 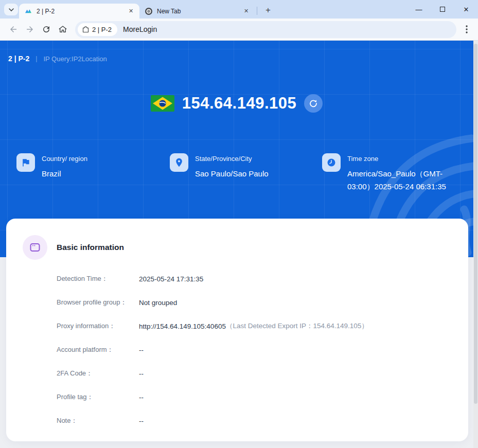 What do you see at coordinates (257, 11) in the screenshot?
I see `tab-divider` at bounding box center [257, 11].